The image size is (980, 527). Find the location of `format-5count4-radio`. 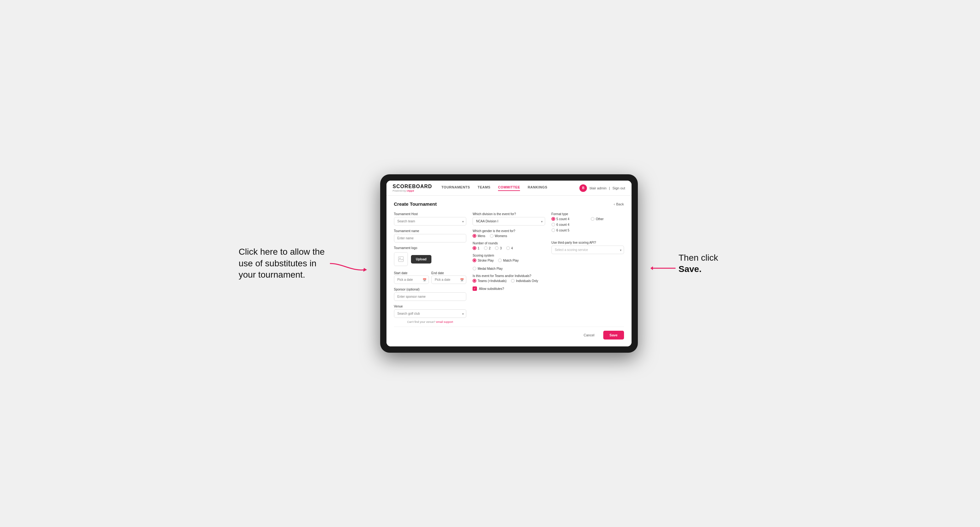

format-5count4-radio is located at coordinates (553, 219).